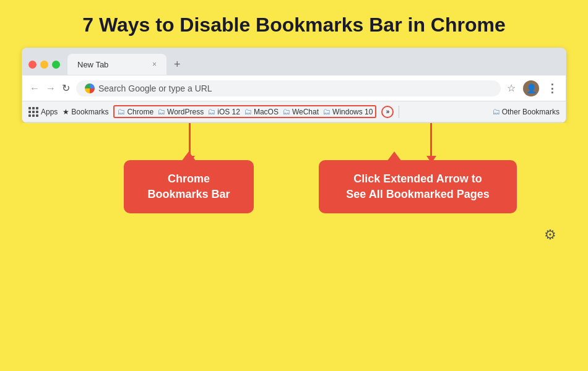  I want to click on bookmark-windows10-label: Windows 10, so click(353, 112).